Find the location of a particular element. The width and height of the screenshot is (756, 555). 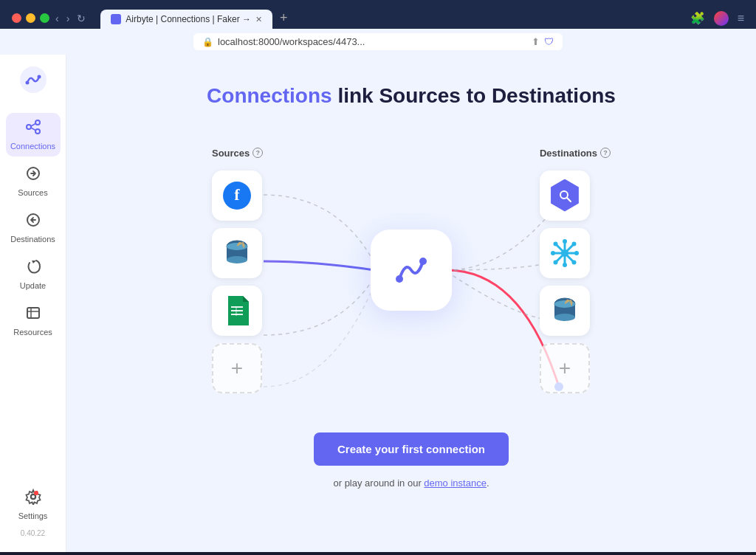

sidebar: Connections Sources Destinations is located at coordinates (33, 303).